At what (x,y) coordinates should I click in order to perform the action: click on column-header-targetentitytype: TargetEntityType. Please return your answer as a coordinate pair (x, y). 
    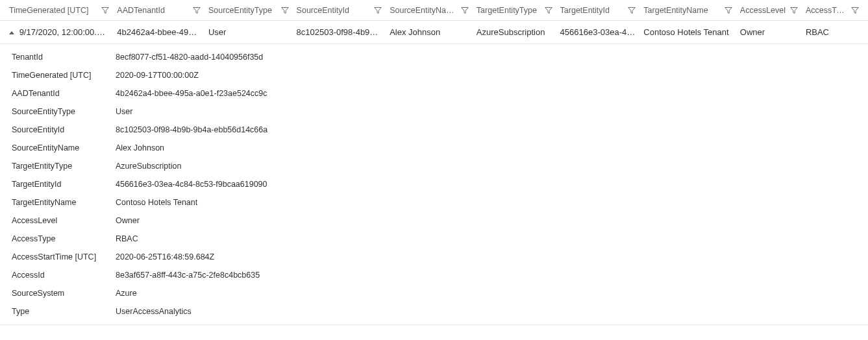
    Looking at the image, I should click on (514, 10).